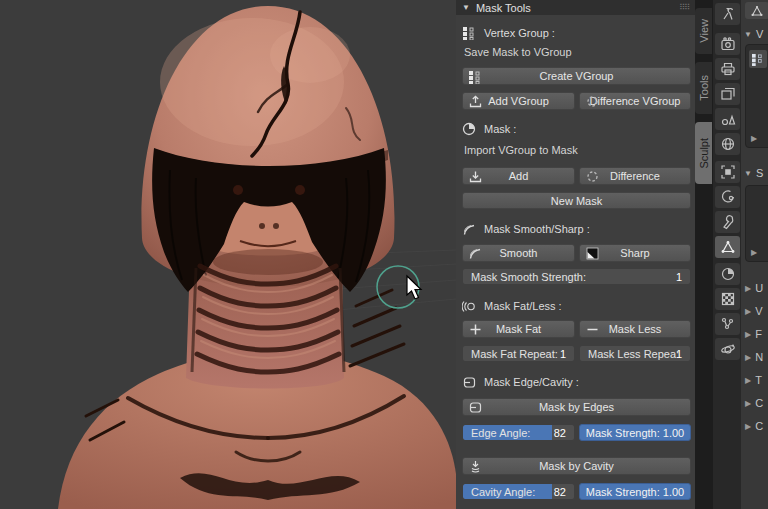 Image resolution: width=768 pixels, height=509 pixels. I want to click on difference-vgroup-button: Difference VGroup, so click(635, 101).